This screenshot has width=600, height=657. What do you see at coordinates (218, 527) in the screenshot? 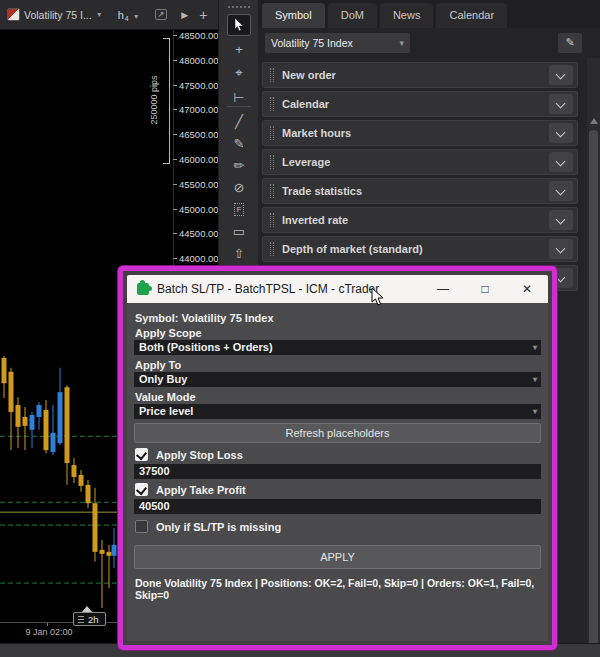
I see `missing-only-label: Only if SL/TP is missing` at bounding box center [218, 527].